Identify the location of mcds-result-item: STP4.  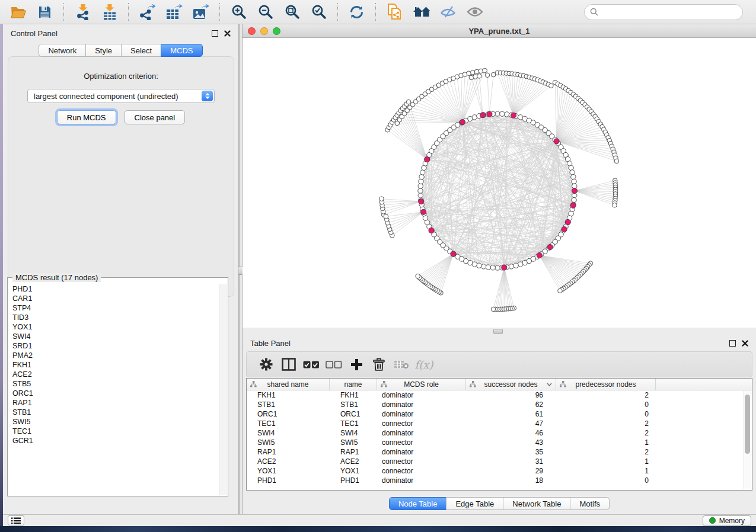
(116, 308).